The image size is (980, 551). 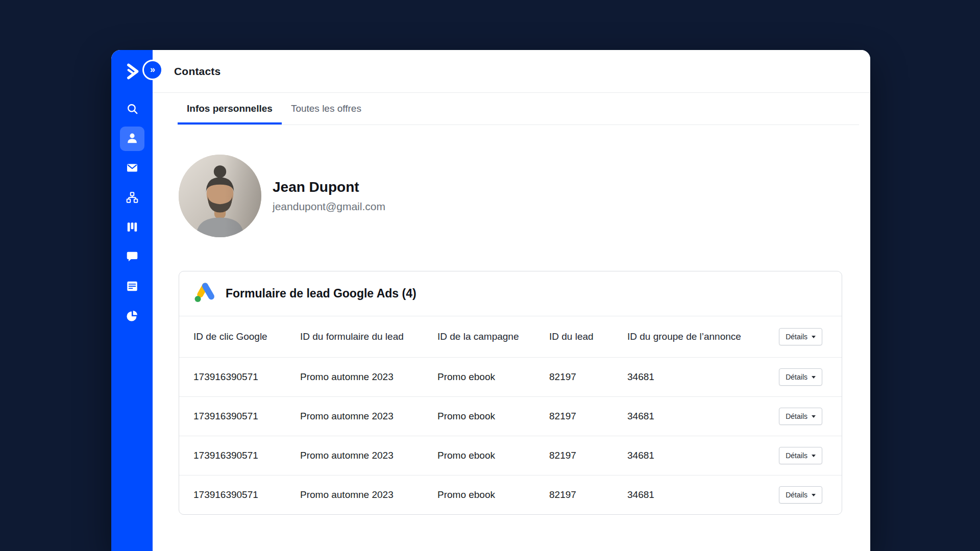 I want to click on tabs-bar: Infos personnelles Toutes les offres, so click(x=519, y=109).